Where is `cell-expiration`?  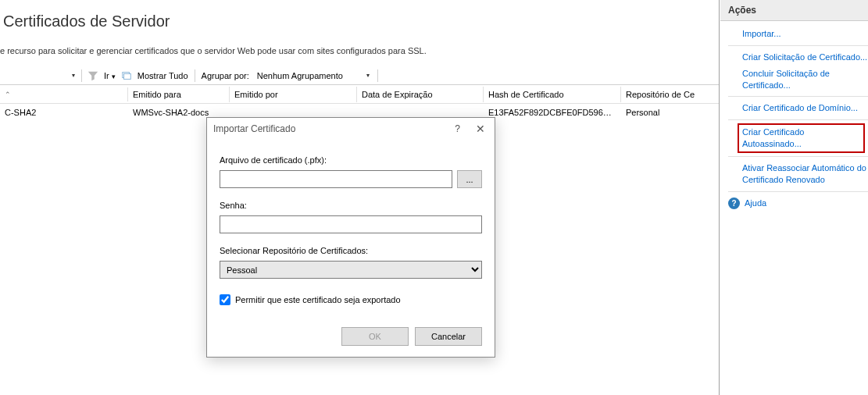 cell-expiration is located at coordinates (420, 112).